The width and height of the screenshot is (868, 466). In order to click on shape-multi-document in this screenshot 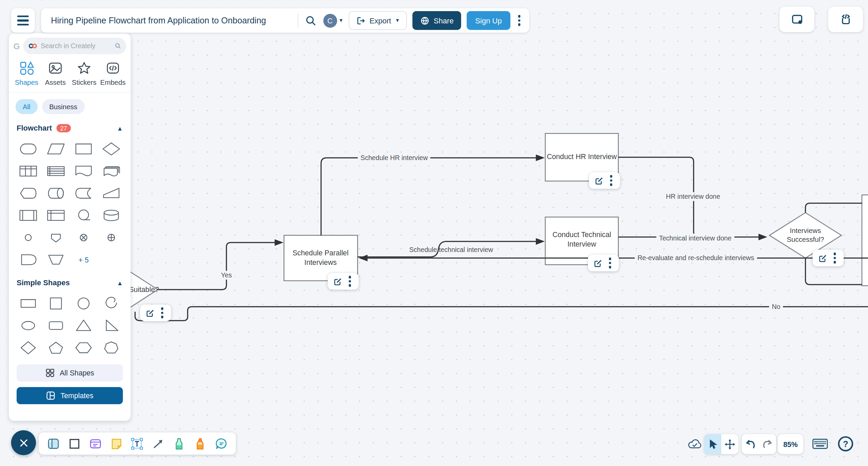, I will do `click(111, 171)`.